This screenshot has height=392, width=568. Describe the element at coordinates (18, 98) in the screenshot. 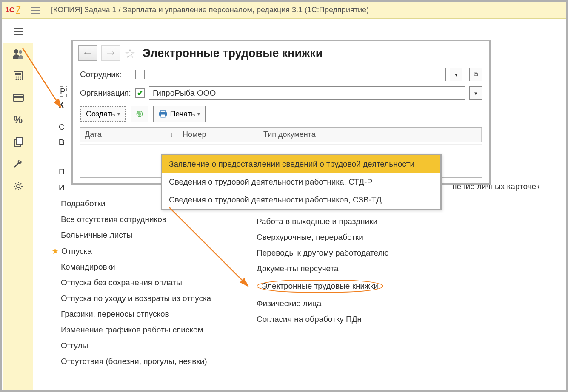

I see `sidebar-card-icon` at that location.